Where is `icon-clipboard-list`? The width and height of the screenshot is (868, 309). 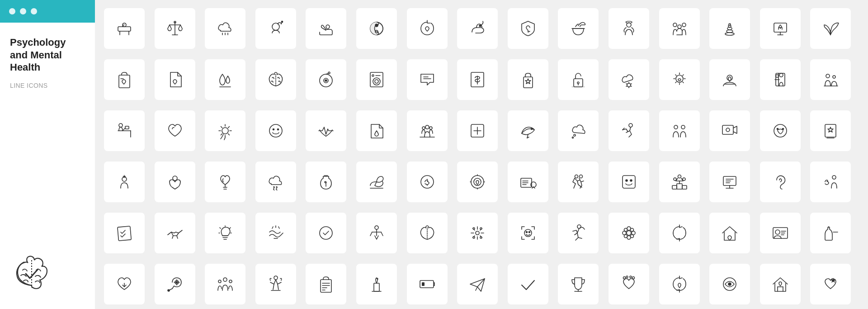
icon-clipboard-list is located at coordinates (326, 284).